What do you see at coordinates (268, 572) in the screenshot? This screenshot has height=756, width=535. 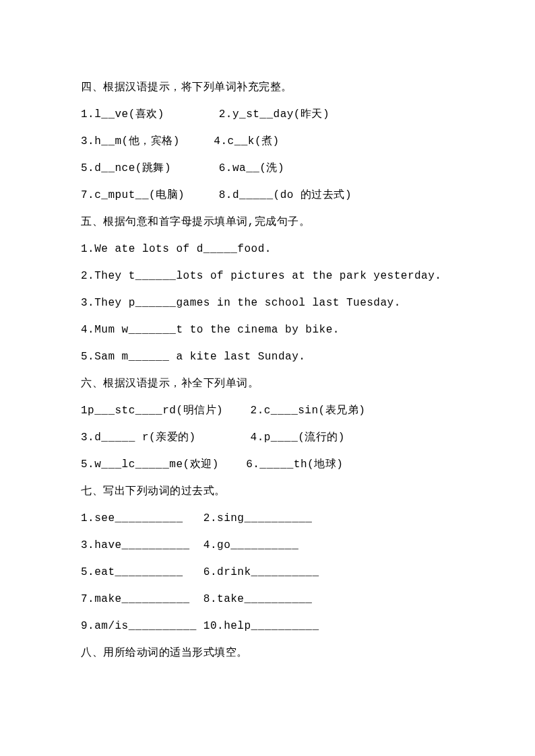 I see `section7-item: 5.eat__________ 6.drink__________` at bounding box center [268, 572].